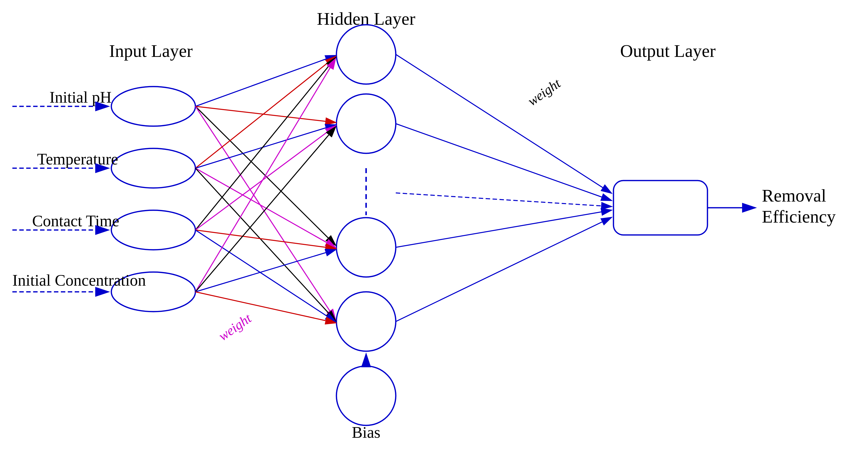  Describe the element at coordinates (545, 92) in the screenshot. I see `weight-label-top: weight` at that location.